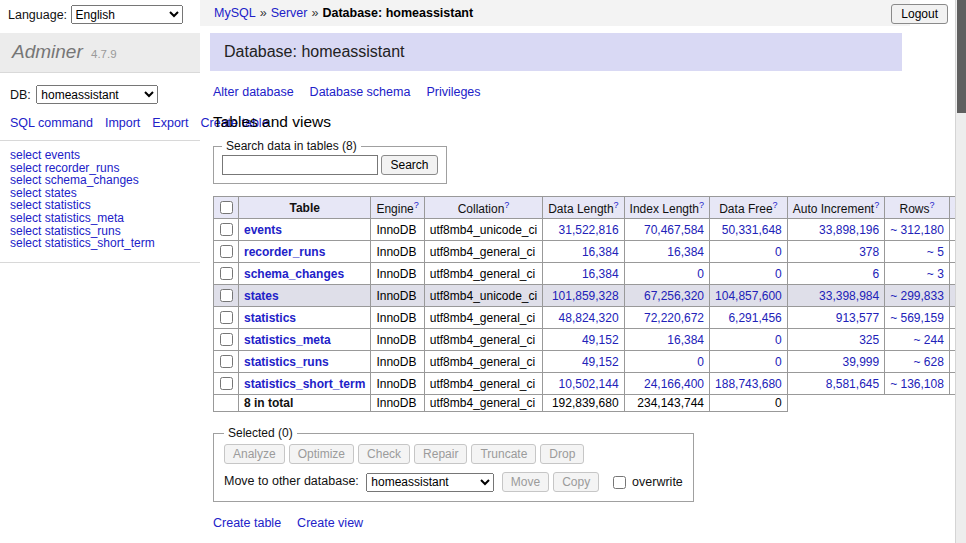 The image size is (966, 543). I want to click on total-check-cell, so click(226, 404).